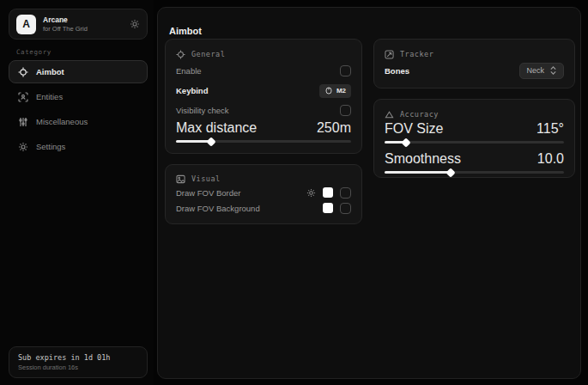 The height and width of the screenshot is (385, 588). Describe the element at coordinates (26, 24) in the screenshot. I see `app-logo-letter: A` at that location.